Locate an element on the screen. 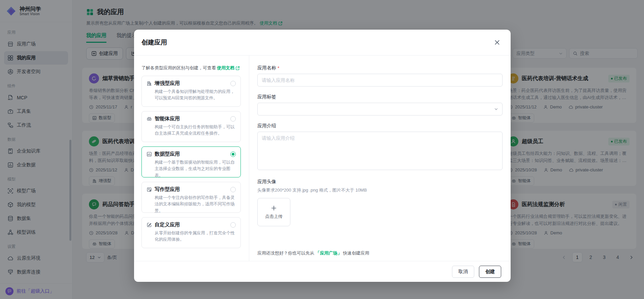 The width and height of the screenshot is (644, 299). type-option-desc: 从零开始创建你的专属应用，打造完全个性化的应用体验。 is located at coordinates (191, 236).